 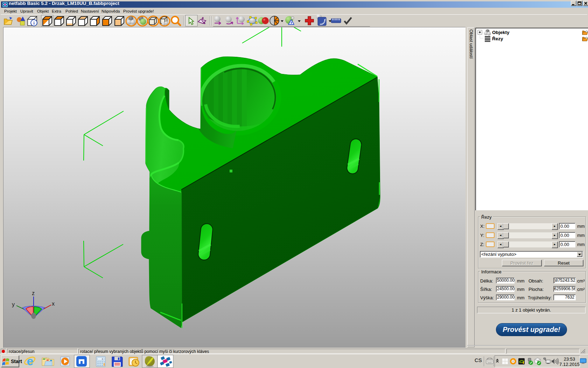 I want to click on svg-text: Řezy, so click(x=498, y=39).